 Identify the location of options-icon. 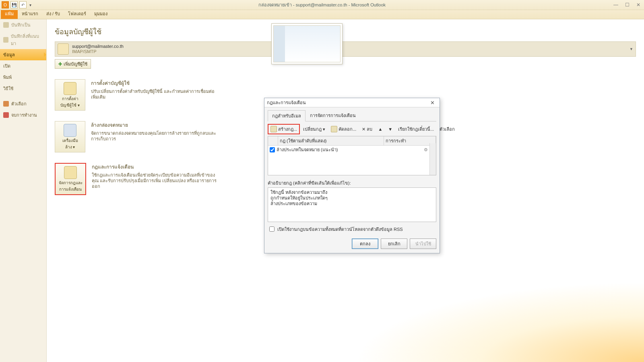
(6, 104).